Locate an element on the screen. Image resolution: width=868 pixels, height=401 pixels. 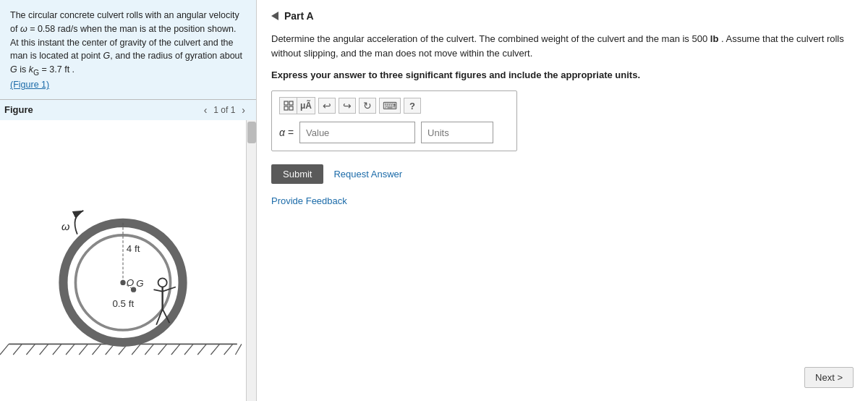
value-input is located at coordinates (357, 132).